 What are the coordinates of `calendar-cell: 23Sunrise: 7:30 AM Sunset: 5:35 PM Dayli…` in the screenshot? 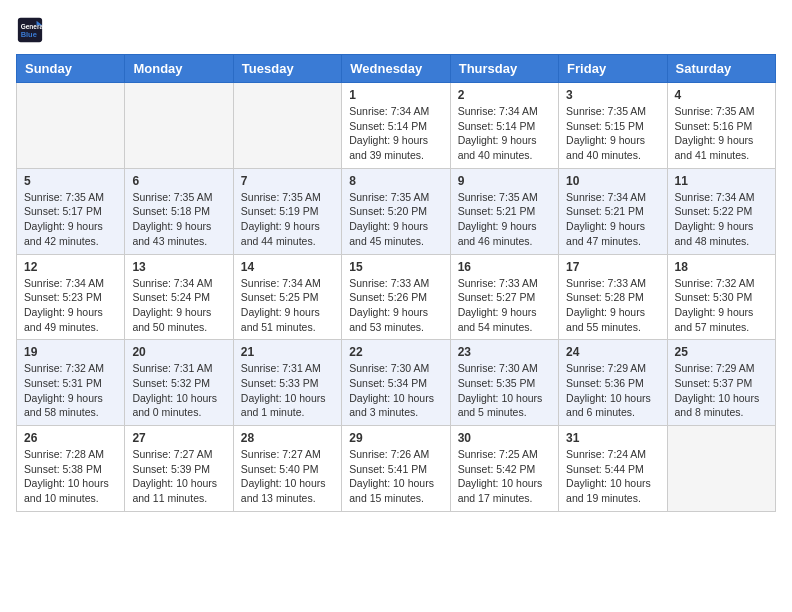 It's located at (504, 383).